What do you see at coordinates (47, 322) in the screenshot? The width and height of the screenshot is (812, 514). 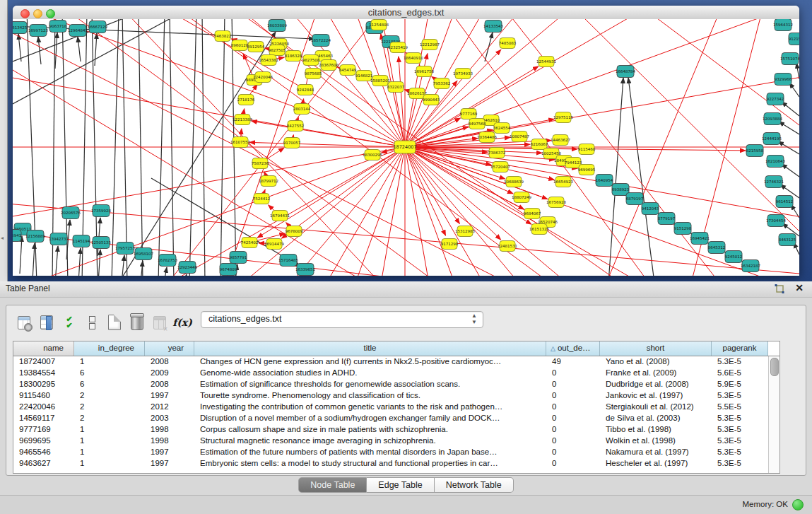 I see `column-visibility-button` at bounding box center [47, 322].